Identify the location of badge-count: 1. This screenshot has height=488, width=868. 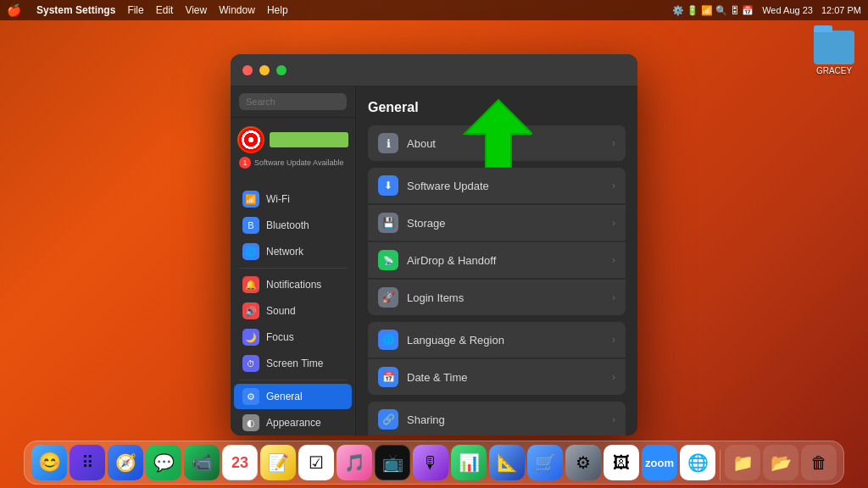
(245, 163).